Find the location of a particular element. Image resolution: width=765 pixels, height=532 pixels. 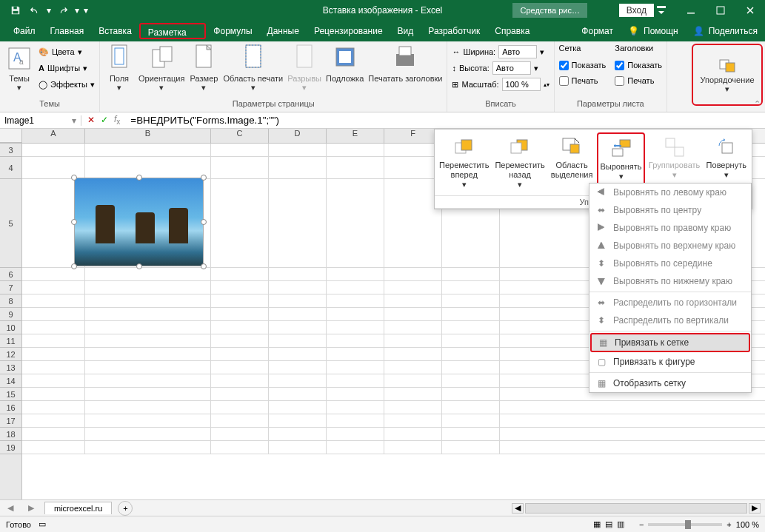

tab-data: Данные is located at coordinates (283, 31).